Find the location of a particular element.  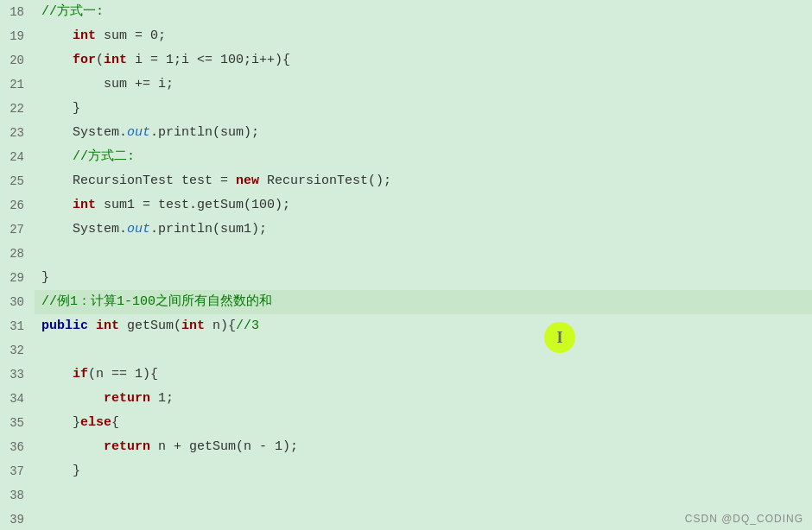

line-number: 27 is located at coordinates (17, 230).